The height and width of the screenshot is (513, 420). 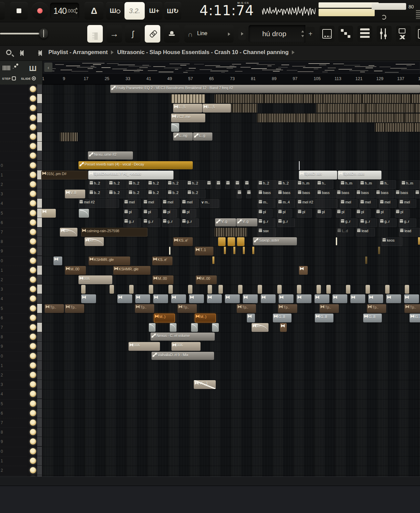 What do you see at coordinates (94, 242) in the screenshot?
I see `playlist-clip: ke...` at bounding box center [94, 242].